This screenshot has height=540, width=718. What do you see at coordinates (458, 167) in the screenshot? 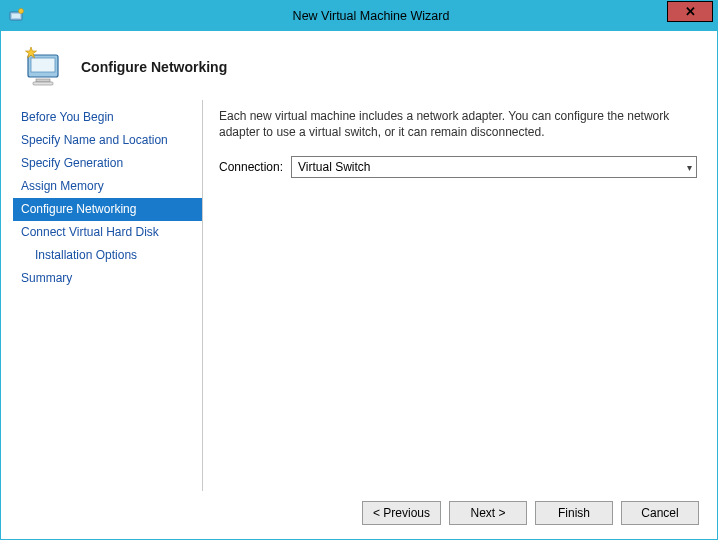
I see `connection-row: Connection: Virtual Switch ▾` at bounding box center [458, 167].